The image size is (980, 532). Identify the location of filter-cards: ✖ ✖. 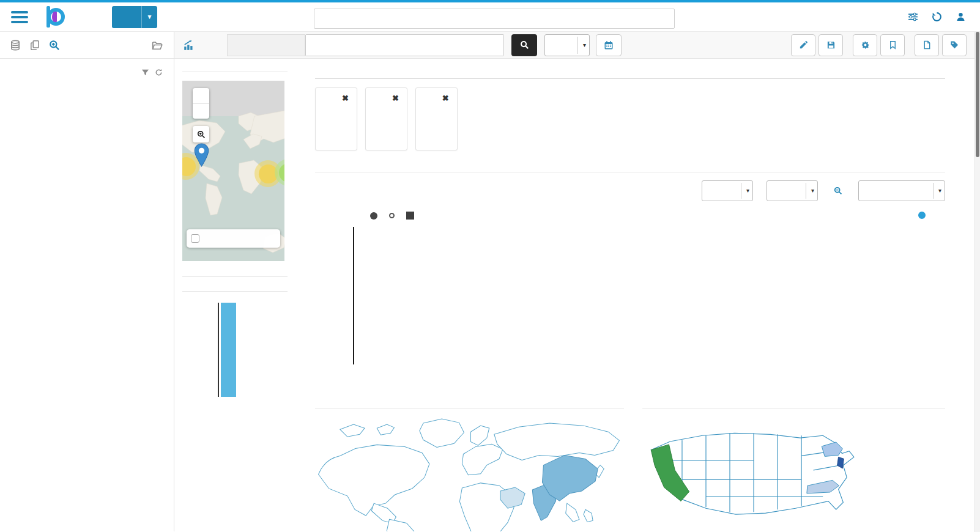
(630, 119).